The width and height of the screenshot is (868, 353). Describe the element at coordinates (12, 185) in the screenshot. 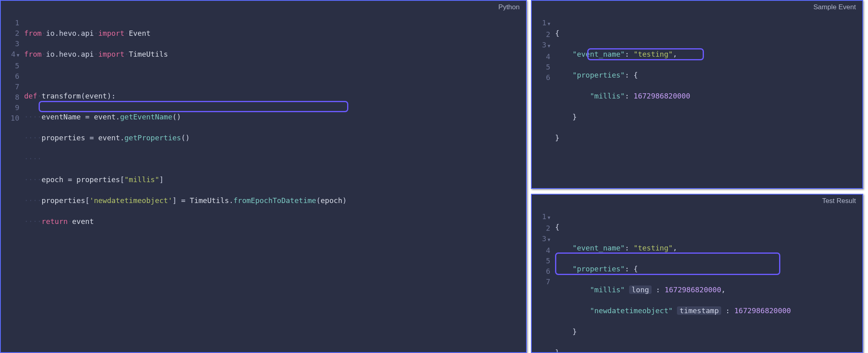

I see `python-gutter: 1 2 3 4▼ 5 6 7 8 9 10` at that location.